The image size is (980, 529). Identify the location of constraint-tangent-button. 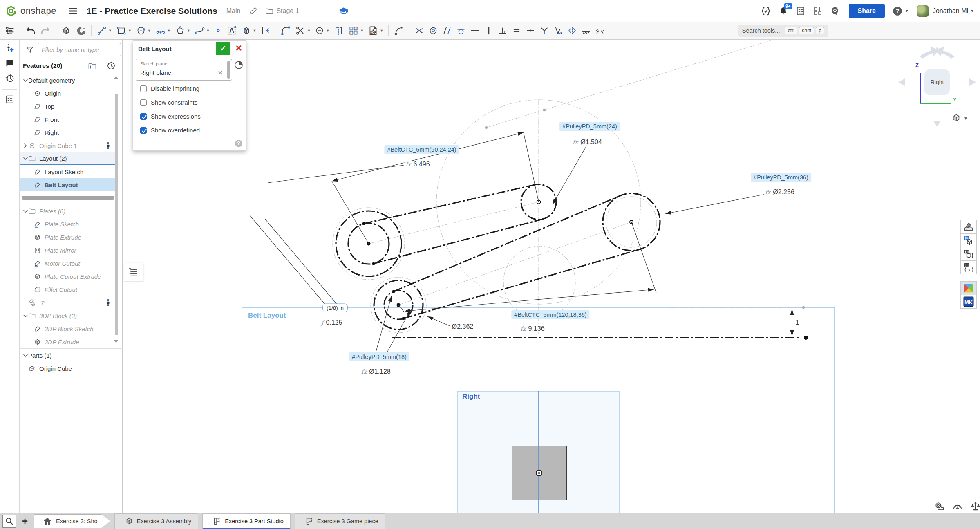
(461, 31).